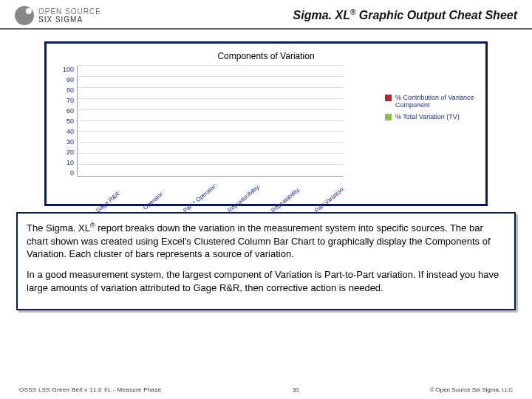  I want to click on header: OPEN SOURCE SIX SIGMA Sigma. XL® Graphic…, so click(266, 15).